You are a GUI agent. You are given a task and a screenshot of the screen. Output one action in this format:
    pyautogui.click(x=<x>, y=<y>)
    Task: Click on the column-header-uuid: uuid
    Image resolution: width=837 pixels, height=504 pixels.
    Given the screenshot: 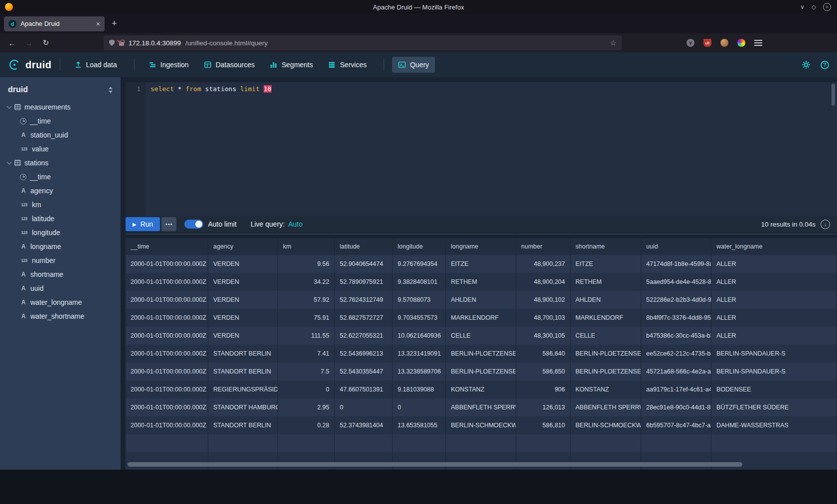 What is the action you would take?
    pyautogui.click(x=677, y=247)
    